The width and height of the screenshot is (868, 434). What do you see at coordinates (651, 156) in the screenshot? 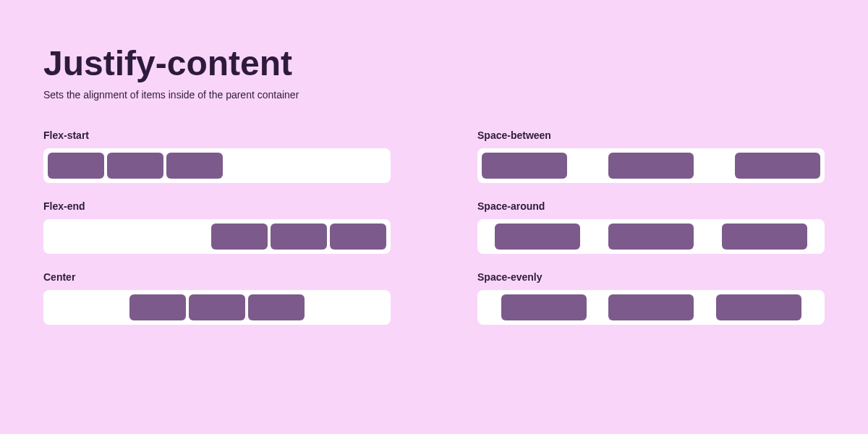
I see `example-space-between: Space-between` at bounding box center [651, 156].